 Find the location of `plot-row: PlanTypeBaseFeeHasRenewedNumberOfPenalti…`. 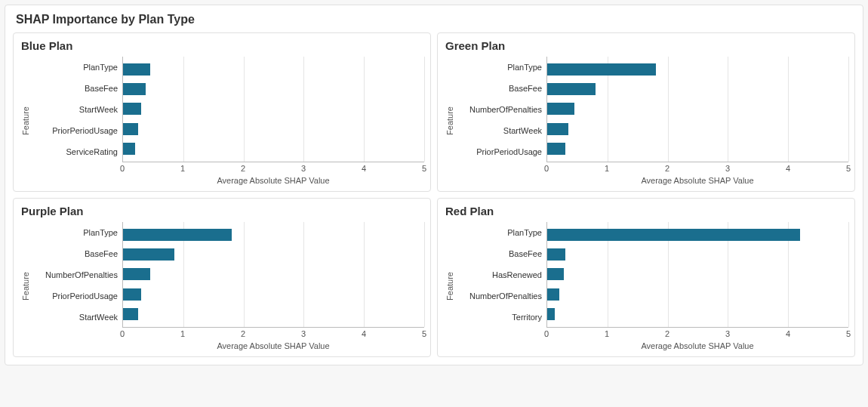

plot-row: PlanTypeBaseFeeHasRenewedNumberOfPenalti… is located at coordinates (652, 275).